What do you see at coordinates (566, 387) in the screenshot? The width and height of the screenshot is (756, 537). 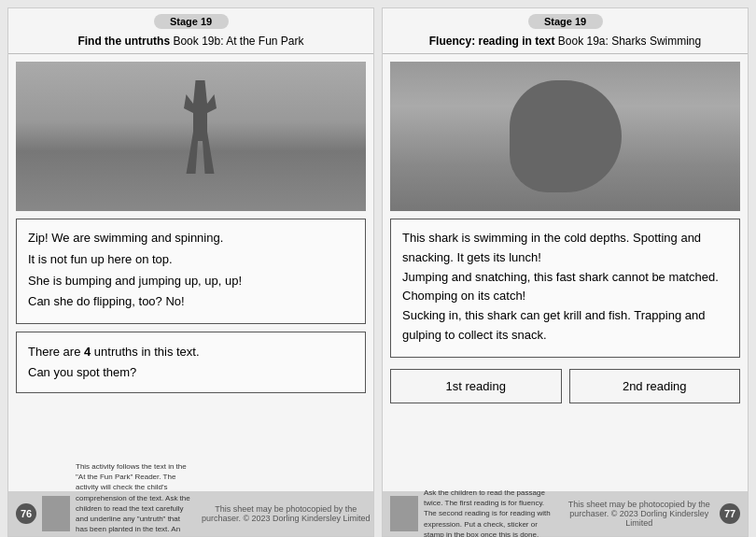 I see `reading-buttons: 1st reading 2nd reading` at bounding box center [566, 387].